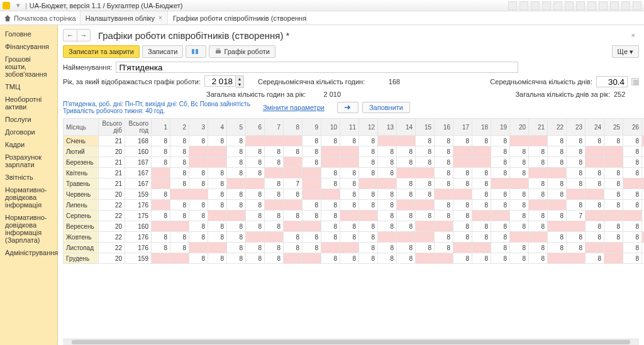 This screenshot has height=345, width=644. What do you see at coordinates (161, 127) in the screenshot?
I see `col-day: 1` at bounding box center [161, 127].